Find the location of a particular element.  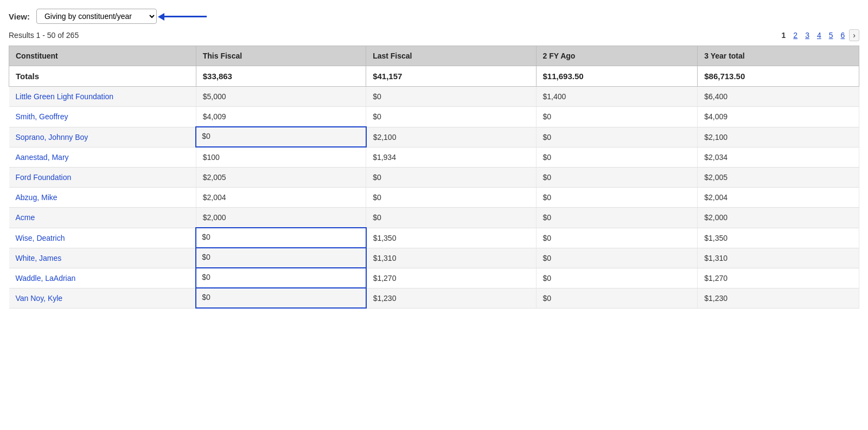

this-fiscal-cell: $2,005 is located at coordinates (281, 178).